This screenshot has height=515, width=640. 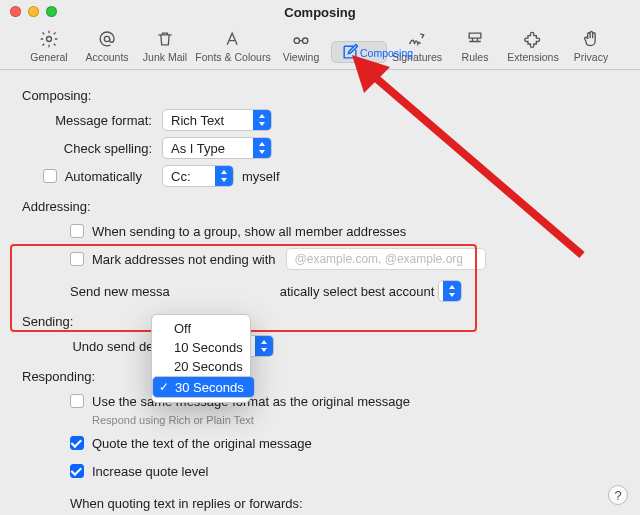 I want to click on help-button: ?, so click(x=618, y=495).